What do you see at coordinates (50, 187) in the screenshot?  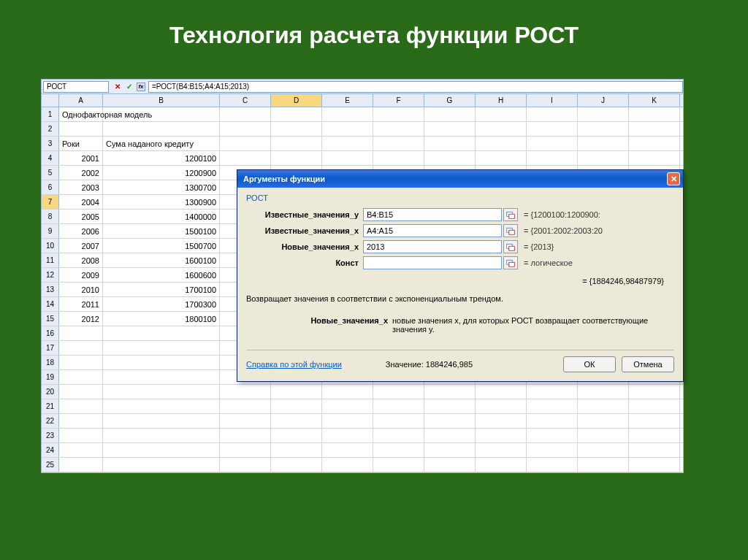 I see `row-header: 6` at bounding box center [50, 187].